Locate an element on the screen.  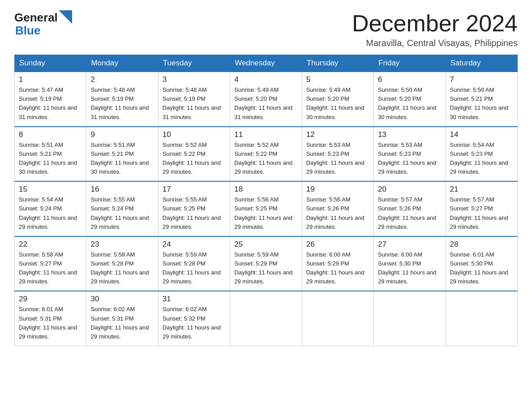
day-number: 24 is located at coordinates (194, 244).